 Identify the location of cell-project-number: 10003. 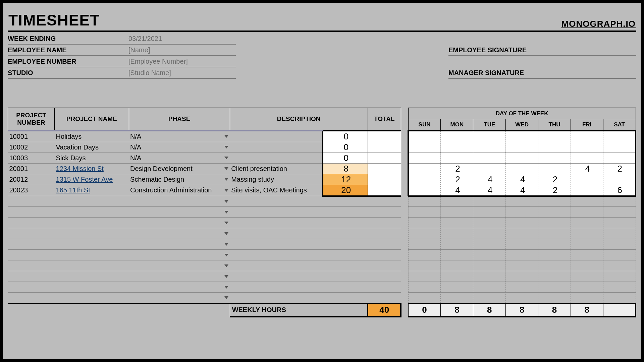
(32, 158).